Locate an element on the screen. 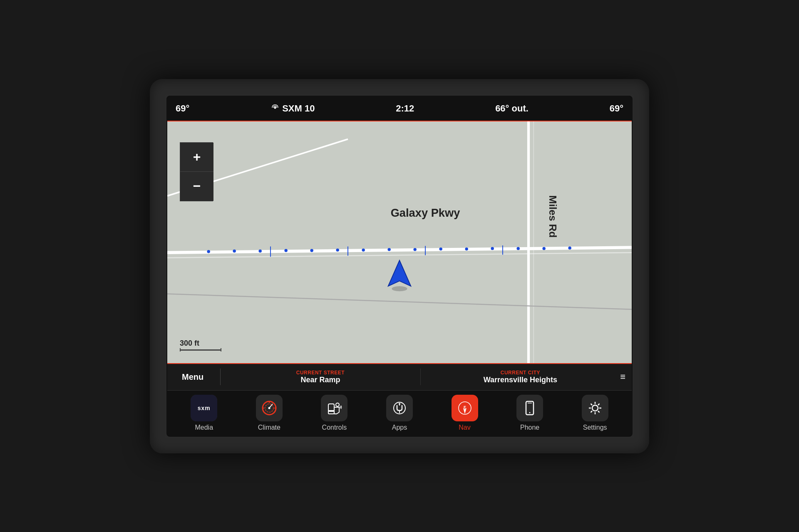  climate-icon is located at coordinates (269, 408).